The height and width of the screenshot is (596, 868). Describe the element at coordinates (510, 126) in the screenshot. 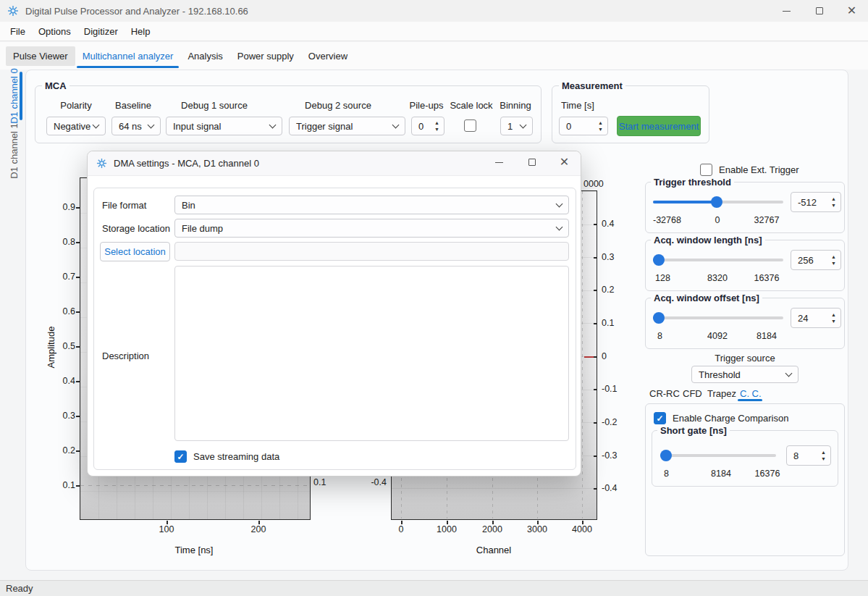

I see `binning-value: 1` at that location.